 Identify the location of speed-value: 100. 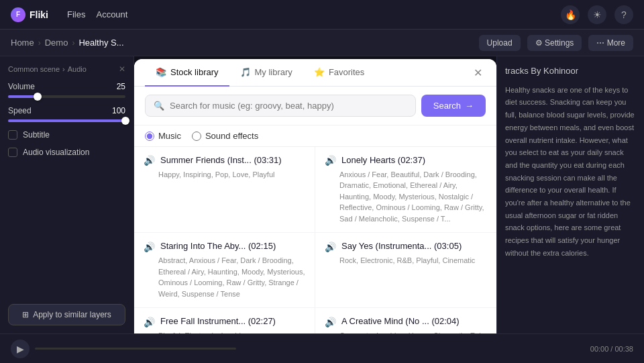
(119, 111).